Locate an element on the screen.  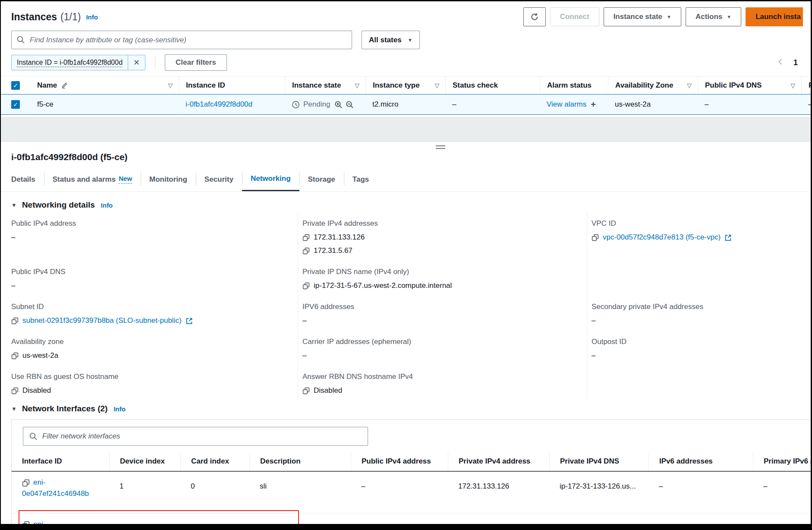
col-alarm-status: Alarm status is located at coordinates (574, 85).